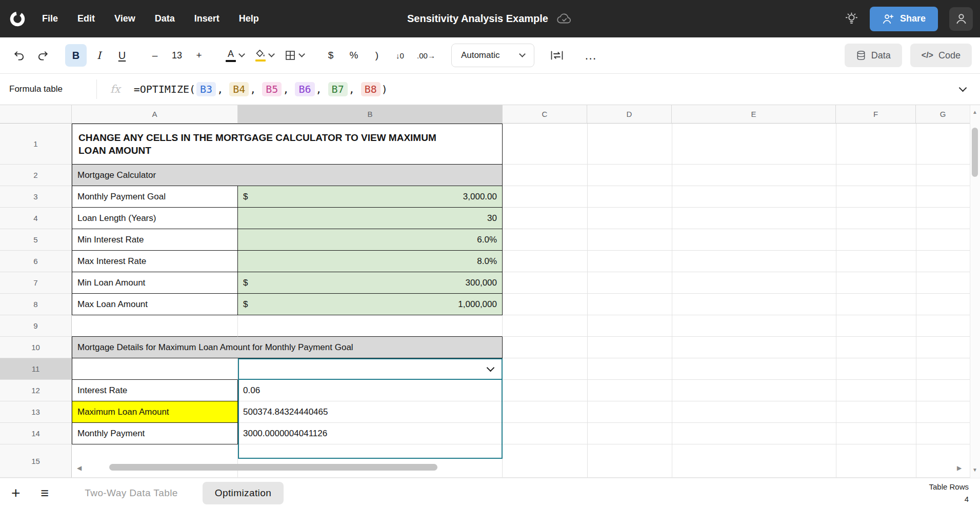 Image resolution: width=980 pixels, height=508 pixels. I want to click on percent-format-button: %, so click(354, 55).